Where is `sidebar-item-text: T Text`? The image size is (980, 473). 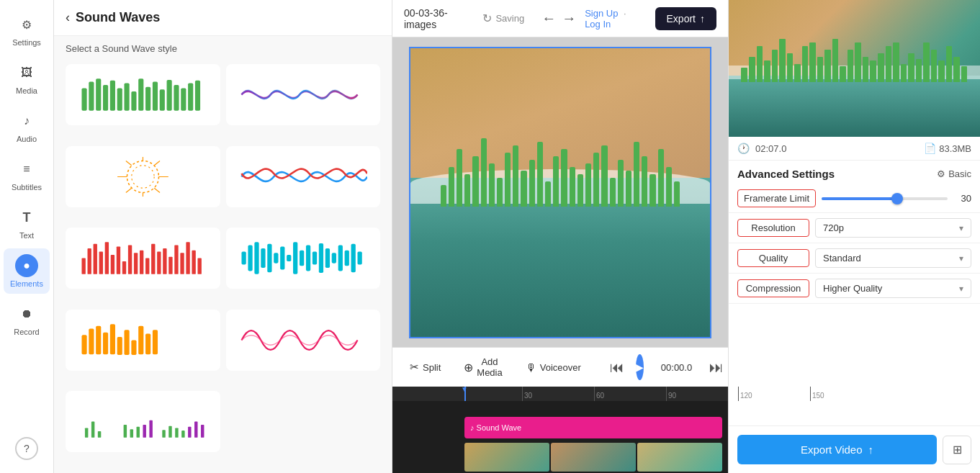
sidebar-item-text: T Text is located at coordinates (27, 223).